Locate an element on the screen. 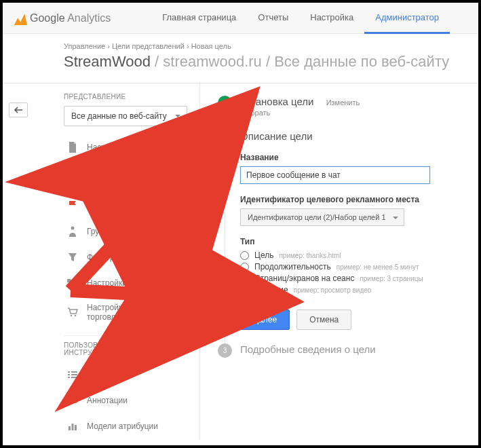  type-destination-radio is located at coordinates (244, 255).